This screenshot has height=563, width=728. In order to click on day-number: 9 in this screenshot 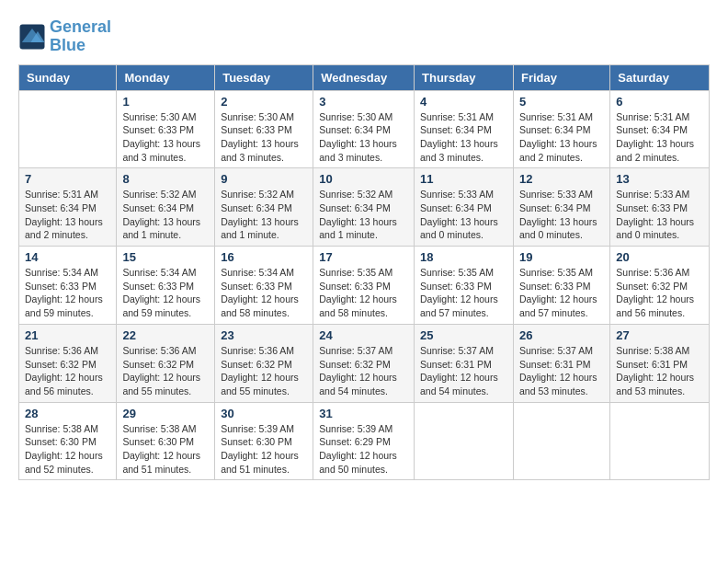, I will do `click(264, 178)`.